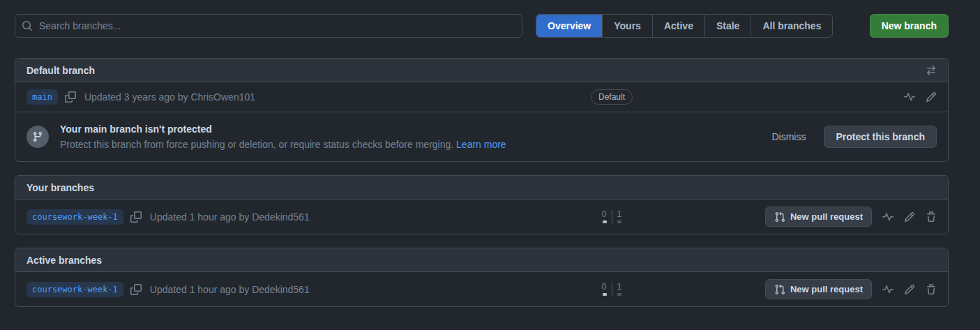  What do you see at coordinates (283, 144) in the screenshot?
I see `notice-description: Protect this branch from force pushing o…` at bounding box center [283, 144].